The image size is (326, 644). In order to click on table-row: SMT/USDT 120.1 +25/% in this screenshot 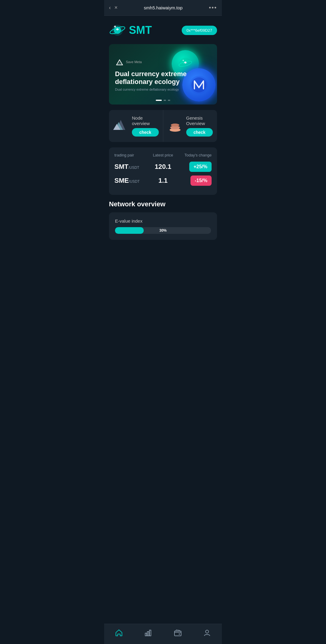, I will do `click(163, 167)`.